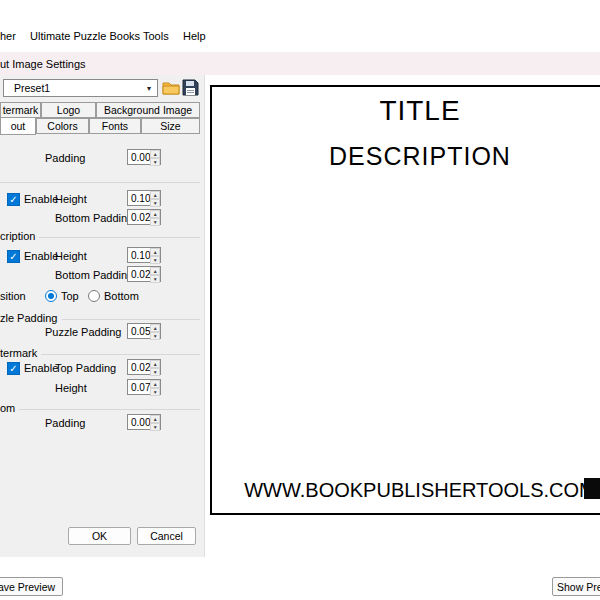 This screenshot has width=600, height=600. Describe the element at coordinates (8, 408) in the screenshot. I see `bottom-group-caption: om` at that location.